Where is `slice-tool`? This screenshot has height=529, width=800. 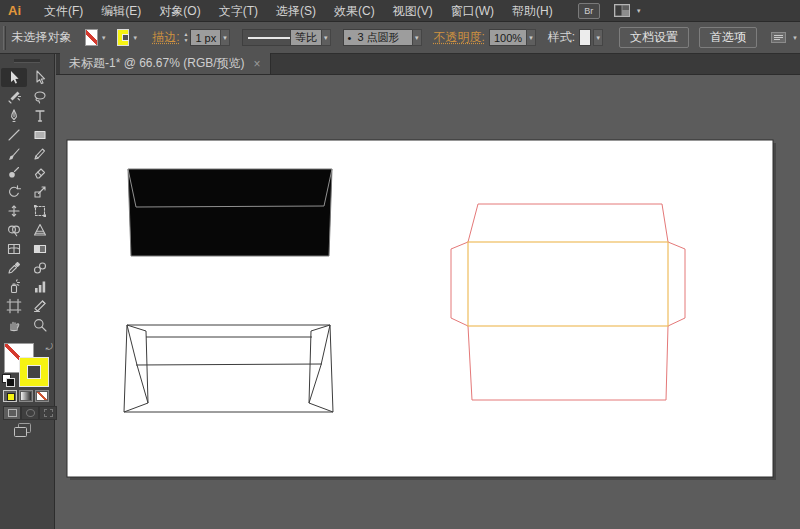
slice-tool is located at coordinates (40, 306).